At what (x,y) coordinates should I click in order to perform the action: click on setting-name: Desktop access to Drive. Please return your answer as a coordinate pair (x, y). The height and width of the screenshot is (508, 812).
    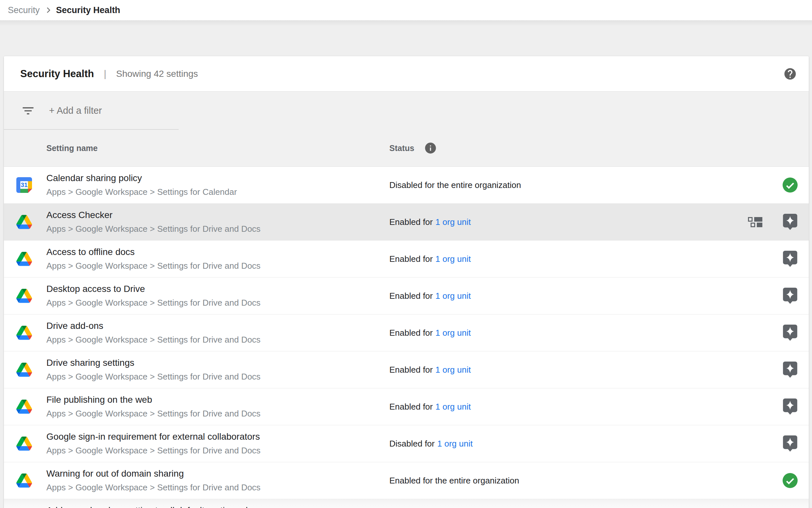
    Looking at the image, I should click on (153, 289).